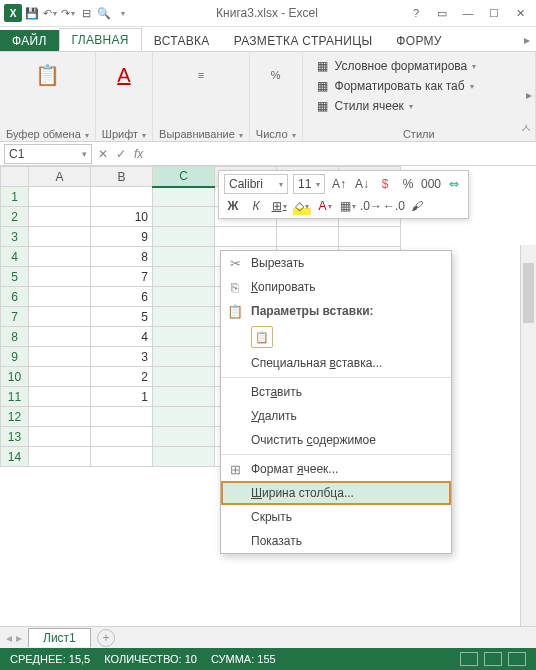  What do you see at coordinates (68, 13) in the screenshot?
I see `redo-icon: ↷▾` at bounding box center [68, 13].